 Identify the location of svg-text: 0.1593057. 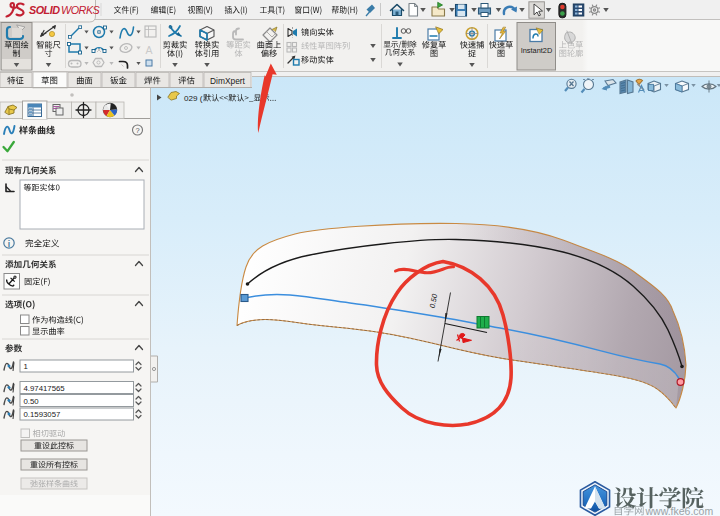
(42, 414).